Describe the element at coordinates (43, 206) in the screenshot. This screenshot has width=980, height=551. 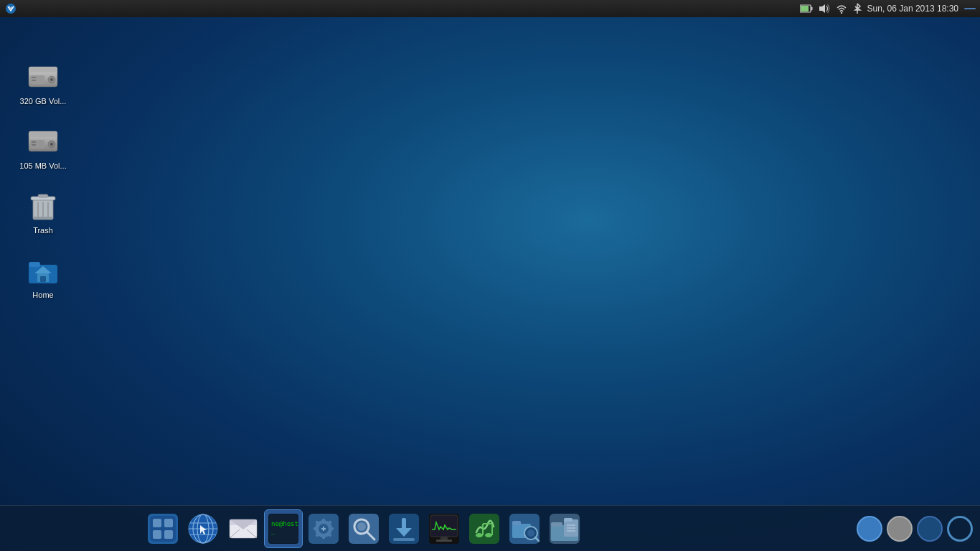
I see `trash-icon` at that location.